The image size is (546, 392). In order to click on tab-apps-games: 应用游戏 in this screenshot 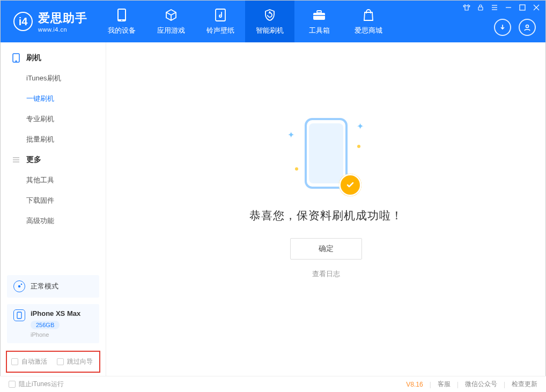, I will do `click(171, 21)`.